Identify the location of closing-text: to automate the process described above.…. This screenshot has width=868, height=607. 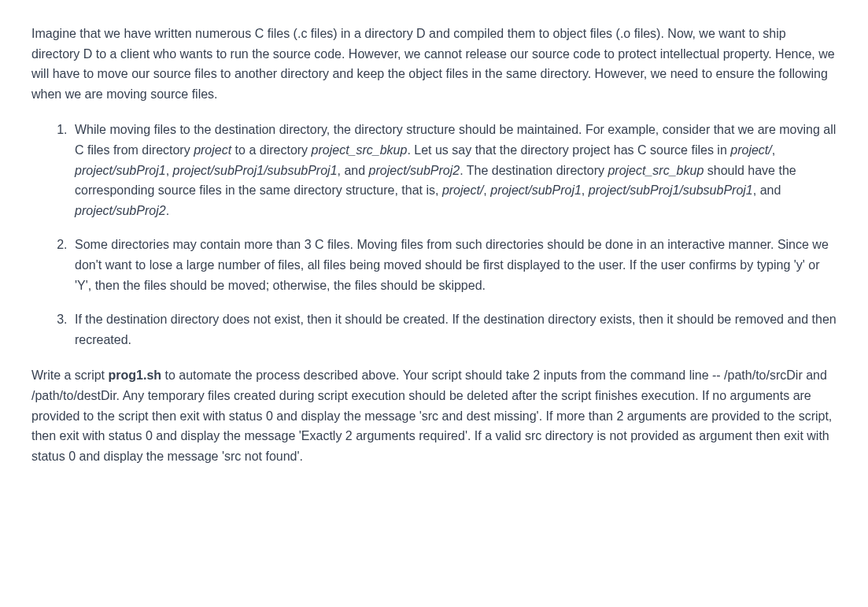
(431, 416).